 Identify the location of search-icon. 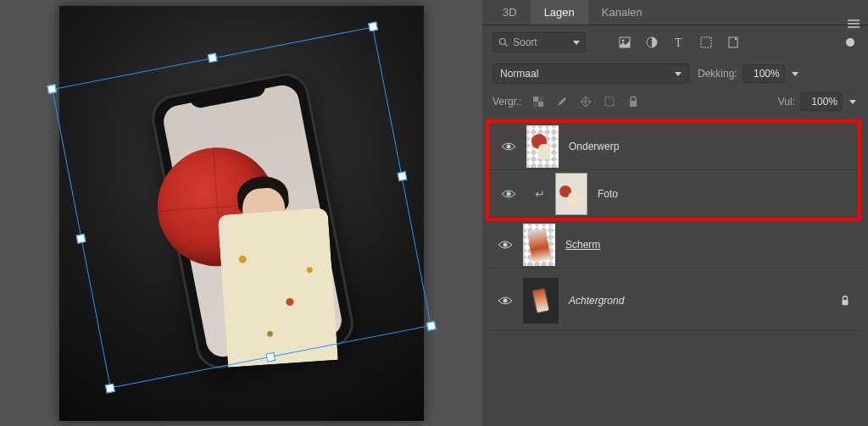
(504, 42).